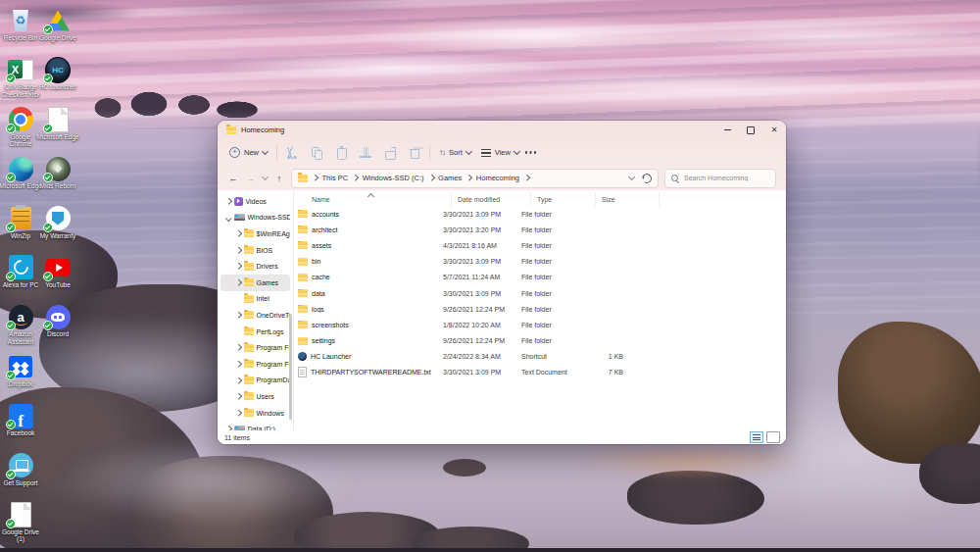  I want to click on search-input, so click(725, 178).